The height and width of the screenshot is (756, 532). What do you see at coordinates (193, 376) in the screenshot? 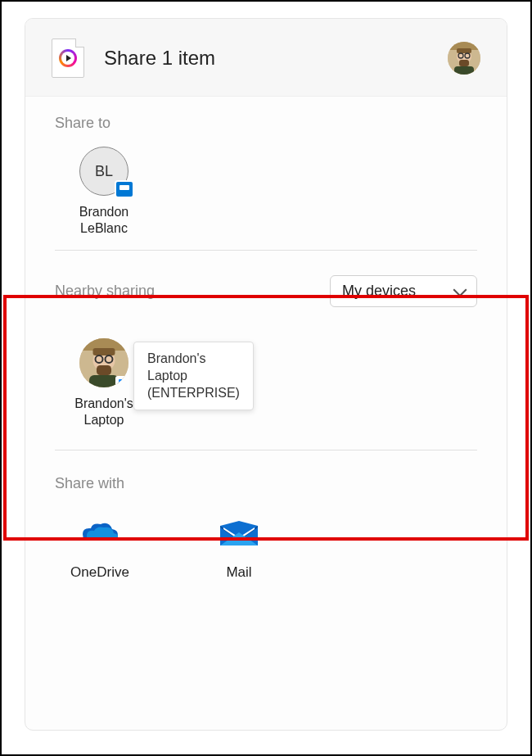
I see `device-tooltip: Brandon's Laptop (ENTERPRISE)` at bounding box center [193, 376].